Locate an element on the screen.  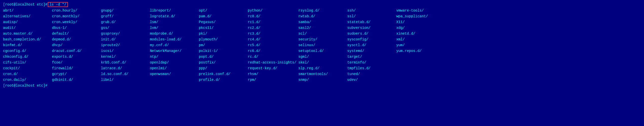
list-item: polkit-1/ is located at coordinates (222, 51).